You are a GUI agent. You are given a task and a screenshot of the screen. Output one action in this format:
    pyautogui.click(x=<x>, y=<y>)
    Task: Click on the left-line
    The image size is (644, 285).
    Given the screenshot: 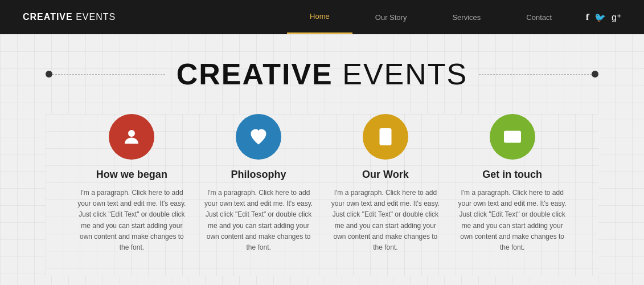 What is the action you would take?
    pyautogui.click(x=109, y=74)
    